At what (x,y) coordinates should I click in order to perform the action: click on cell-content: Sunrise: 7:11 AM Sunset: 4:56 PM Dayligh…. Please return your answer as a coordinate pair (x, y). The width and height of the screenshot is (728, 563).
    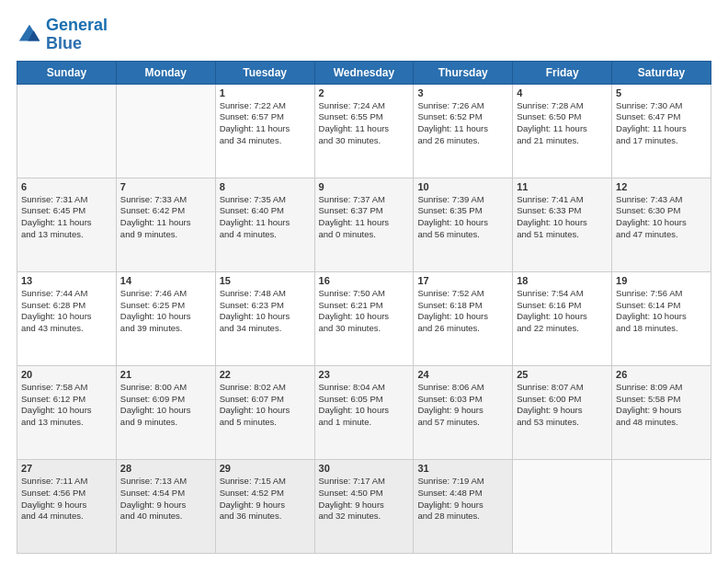
    Looking at the image, I should click on (66, 499).